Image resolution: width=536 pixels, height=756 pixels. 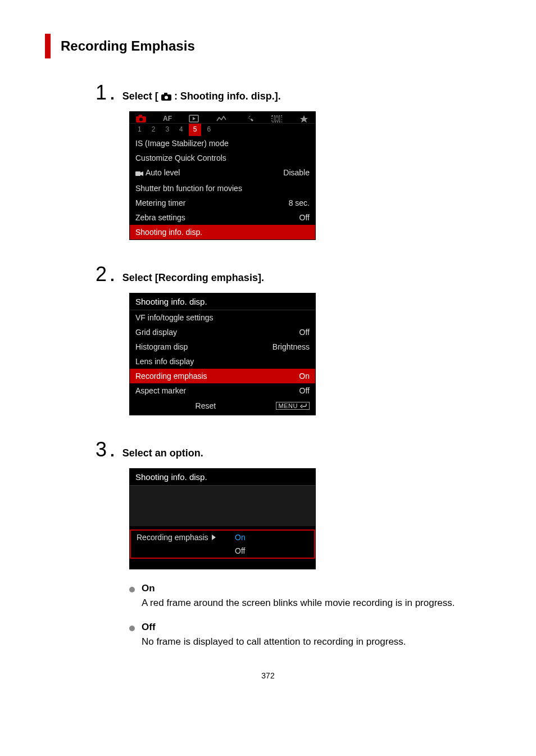 I want to click on menu3-row-on: Recording emphasis On, so click(x=222, y=537).